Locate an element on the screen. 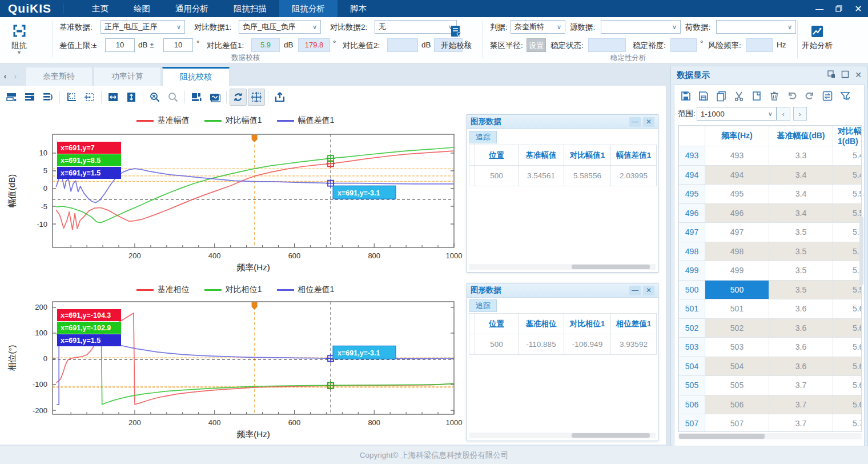 This screenshot has height=464, width=868. data-cell: 5.56 is located at coordinates (847, 271).